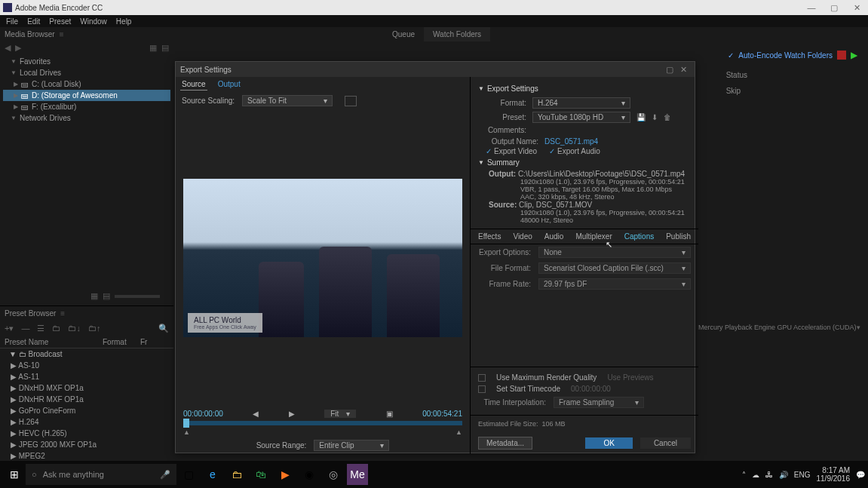  I want to click on thumb-slider, so click(137, 296).